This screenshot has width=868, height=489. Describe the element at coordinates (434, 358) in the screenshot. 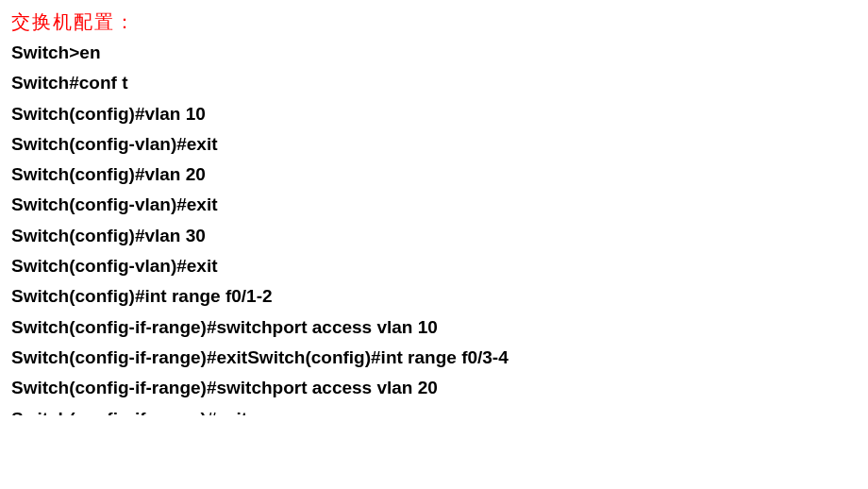

I see `cli-line: Switch(config-if-range)#exitSwitch(confi…` at that location.